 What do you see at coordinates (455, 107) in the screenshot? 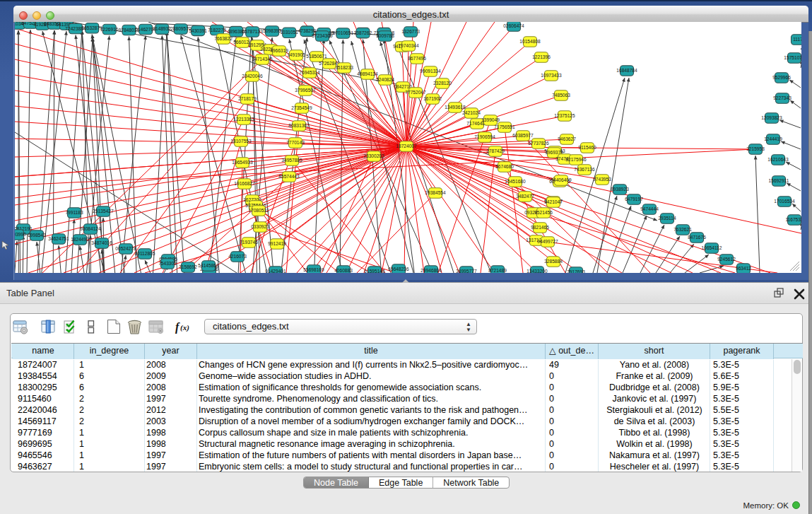
I see `svg-text: 13493618` at bounding box center [455, 107].